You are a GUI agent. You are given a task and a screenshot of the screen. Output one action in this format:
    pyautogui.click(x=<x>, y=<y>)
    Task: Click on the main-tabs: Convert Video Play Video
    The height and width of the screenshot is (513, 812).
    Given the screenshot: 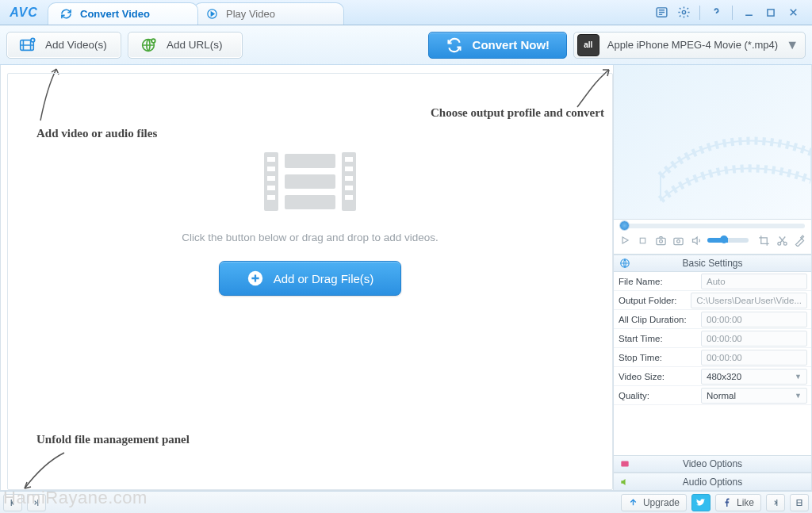 What is the action you would take?
    pyautogui.click(x=345, y=13)
    